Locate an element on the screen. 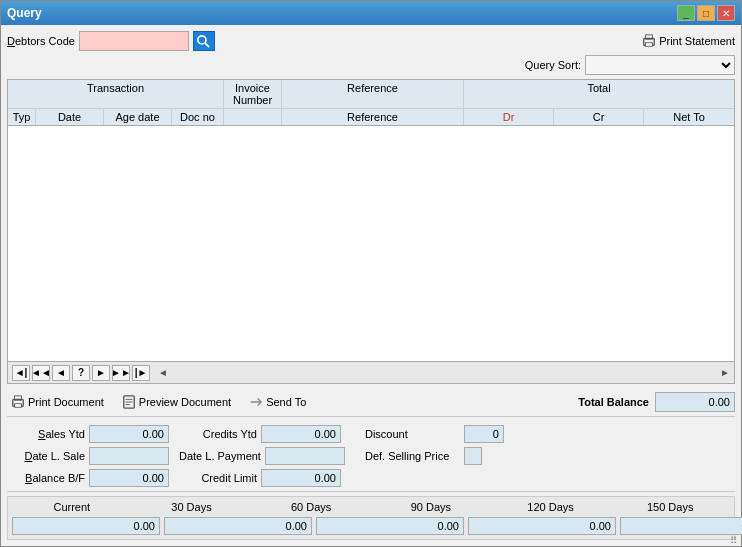  print-statement-button: Print Statement is located at coordinates (688, 41).